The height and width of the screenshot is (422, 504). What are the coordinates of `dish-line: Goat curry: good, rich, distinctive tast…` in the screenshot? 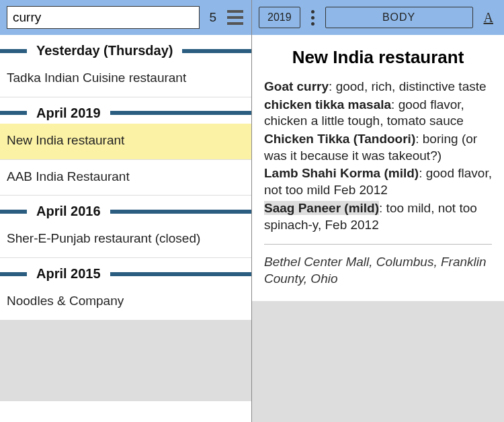 It's located at (378, 87).